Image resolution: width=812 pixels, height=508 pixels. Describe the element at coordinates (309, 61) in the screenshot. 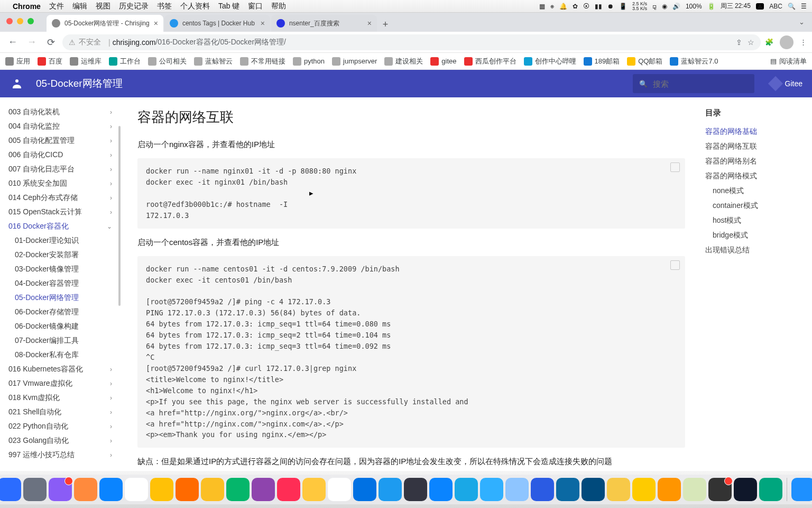

I see `bookmark-item: python` at that location.